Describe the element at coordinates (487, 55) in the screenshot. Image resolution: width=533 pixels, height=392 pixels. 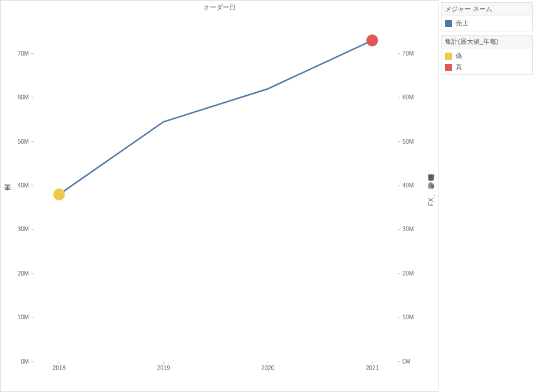
I see `legend-block-agg: 集計(最大値_年毎) 偽真` at that location.